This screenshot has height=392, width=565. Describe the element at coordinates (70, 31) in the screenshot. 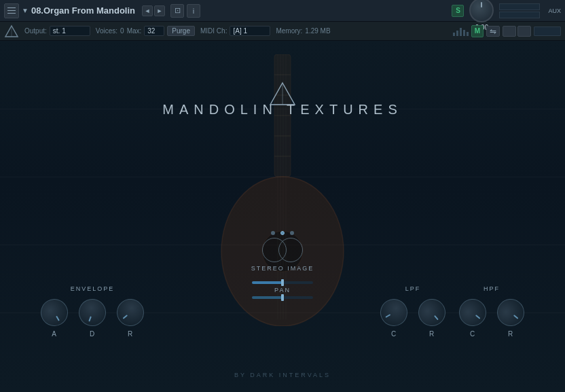

I see `output-select: st. 1` at that location.